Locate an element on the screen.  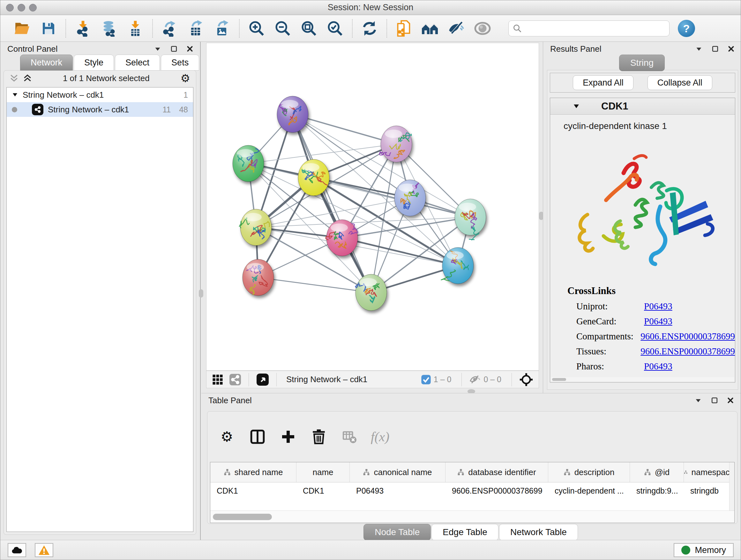
zoom-in-button is located at coordinates (257, 28).